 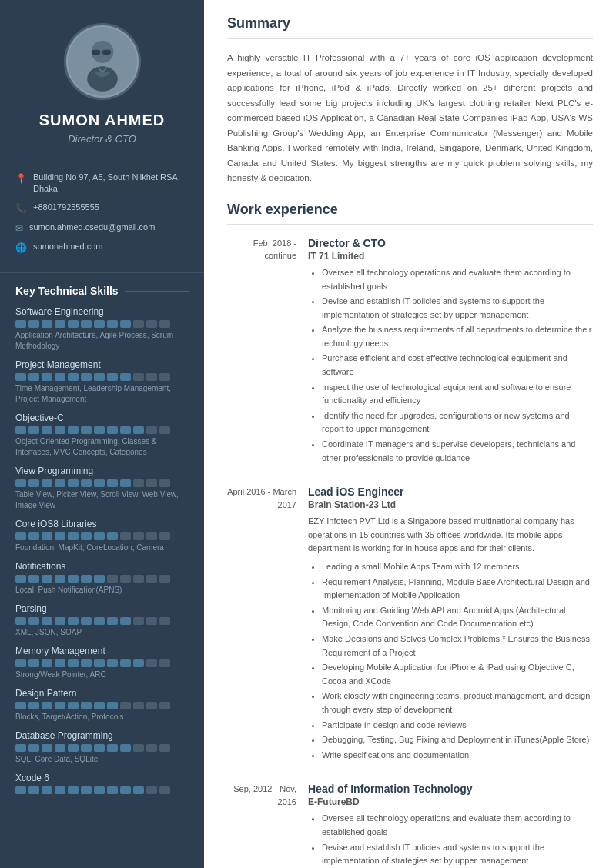 What do you see at coordinates (22, 179) in the screenshot?
I see `location-icon: 📍` at bounding box center [22, 179].